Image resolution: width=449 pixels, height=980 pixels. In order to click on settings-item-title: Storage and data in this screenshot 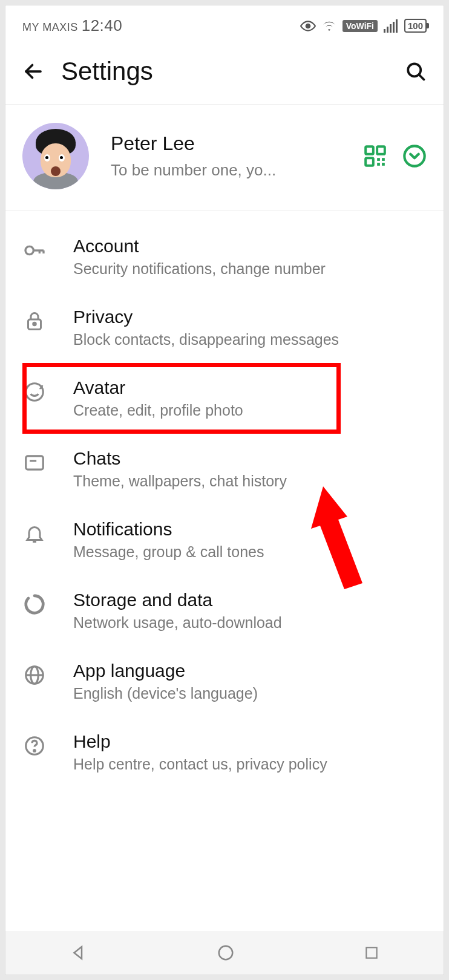, I will do `click(246, 600)`.